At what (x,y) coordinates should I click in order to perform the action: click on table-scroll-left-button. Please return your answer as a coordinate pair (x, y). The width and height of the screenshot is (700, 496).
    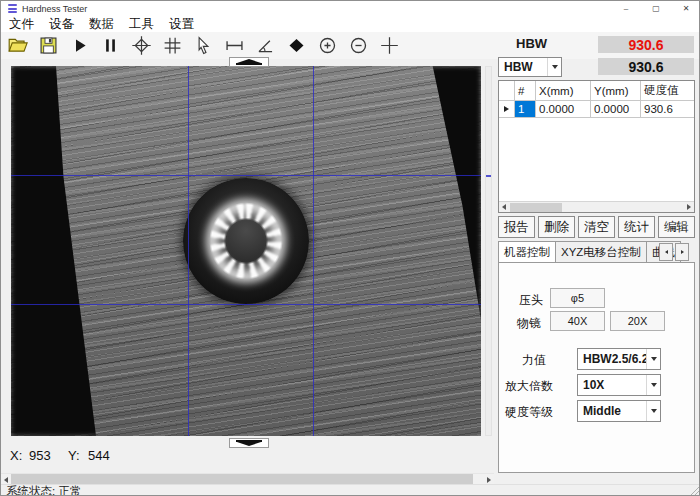
    Looking at the image, I should click on (504, 207).